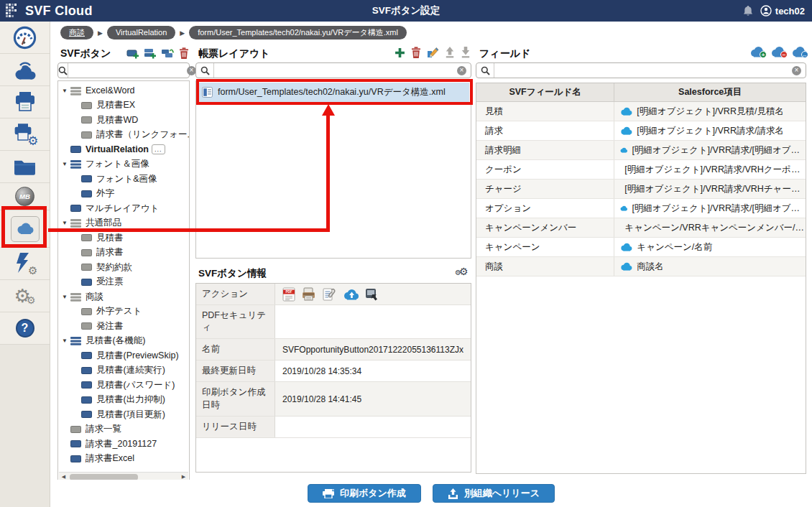  Describe the element at coordinates (24, 135) in the screenshot. I see `sidebar-item-print-settings: ⚙` at that location.